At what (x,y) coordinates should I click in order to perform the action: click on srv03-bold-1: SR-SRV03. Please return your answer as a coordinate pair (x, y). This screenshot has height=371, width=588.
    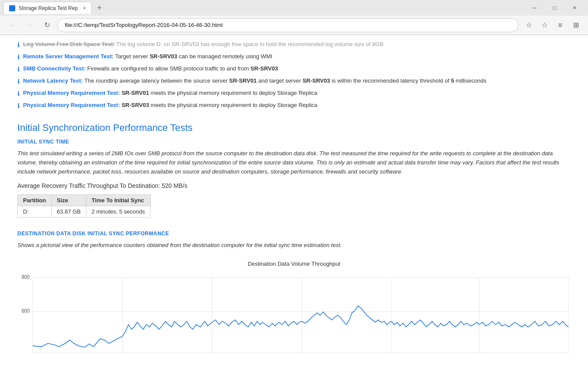
    Looking at the image, I should click on (163, 57).